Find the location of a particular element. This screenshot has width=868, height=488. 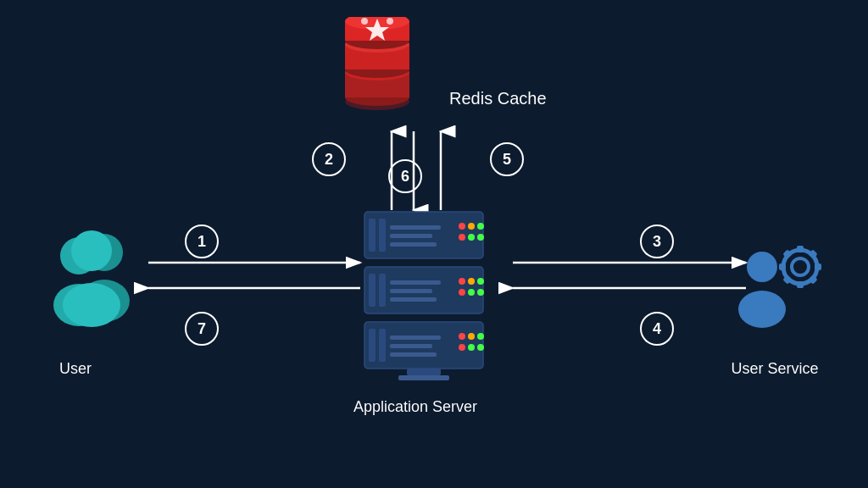

user-service-icon is located at coordinates (779, 277).